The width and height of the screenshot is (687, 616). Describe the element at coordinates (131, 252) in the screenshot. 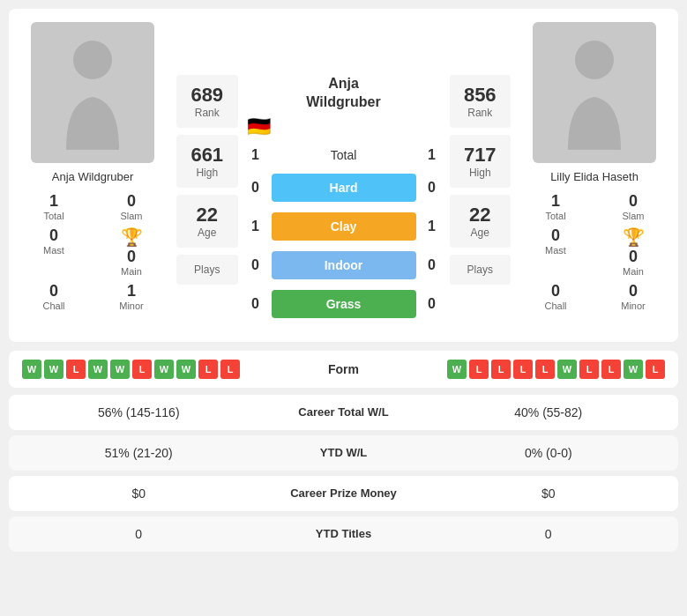

I see `player1-trophy-cell: 🏆 0 Main` at that location.